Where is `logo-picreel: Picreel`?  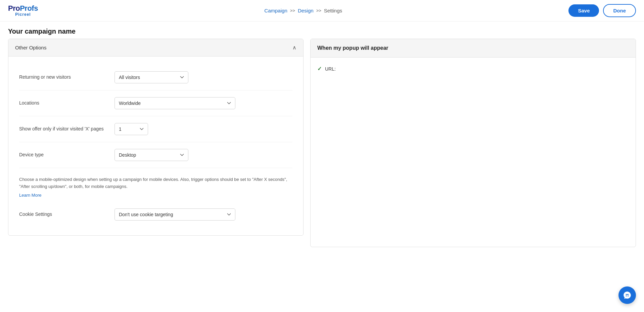 logo-picreel: Picreel is located at coordinates (23, 15).